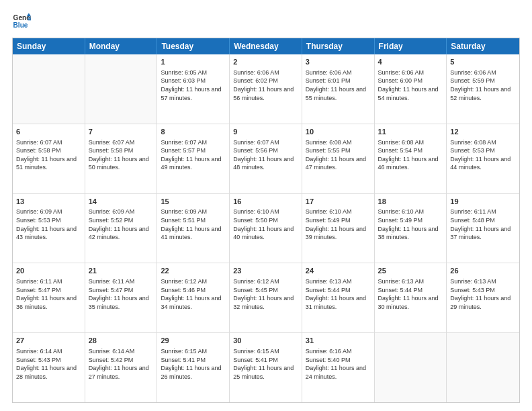  What do you see at coordinates (122, 368) in the screenshot?
I see `day-cell-28: 28Sunrise: 6:14 AM Sunset: 5:42 PM Dayli…` at bounding box center [122, 368].